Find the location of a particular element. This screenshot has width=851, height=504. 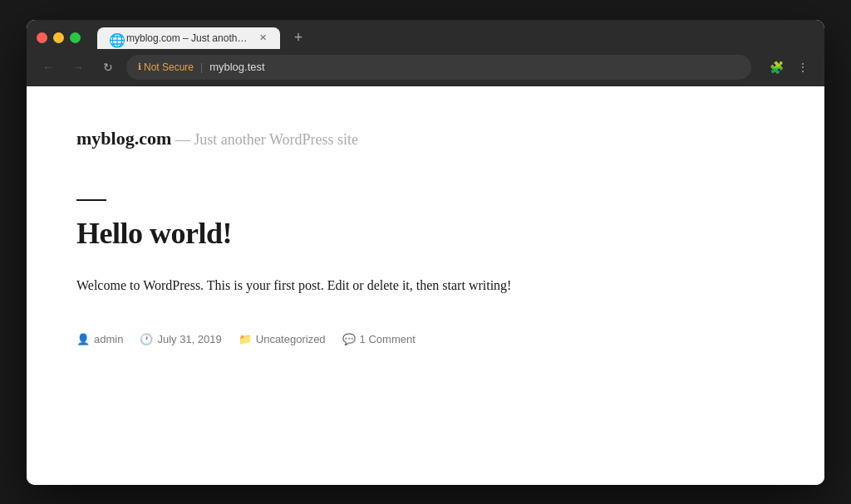

toolbar-icons: 🧩 ⋮ is located at coordinates (790, 67).